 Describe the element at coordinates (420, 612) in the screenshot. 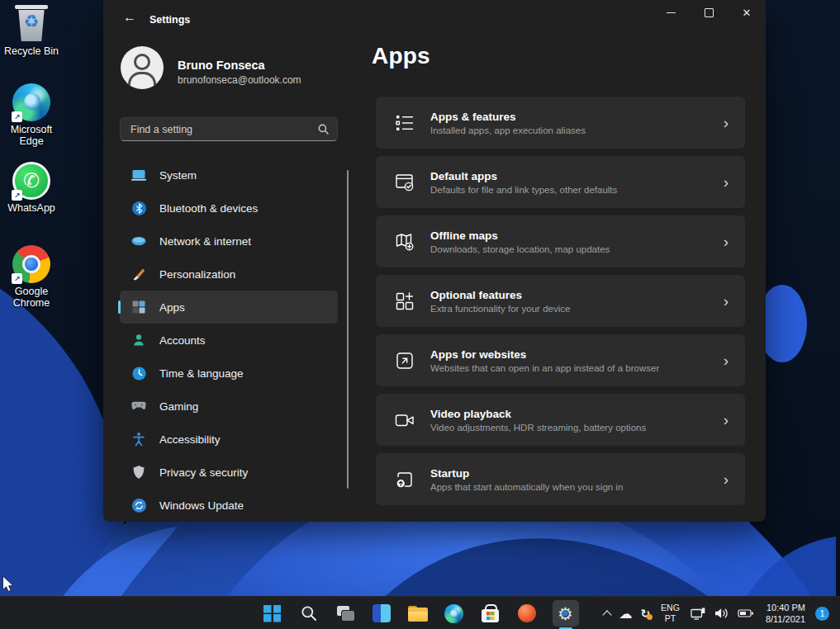

I see `taskbar-center-icons: ⚙` at that location.